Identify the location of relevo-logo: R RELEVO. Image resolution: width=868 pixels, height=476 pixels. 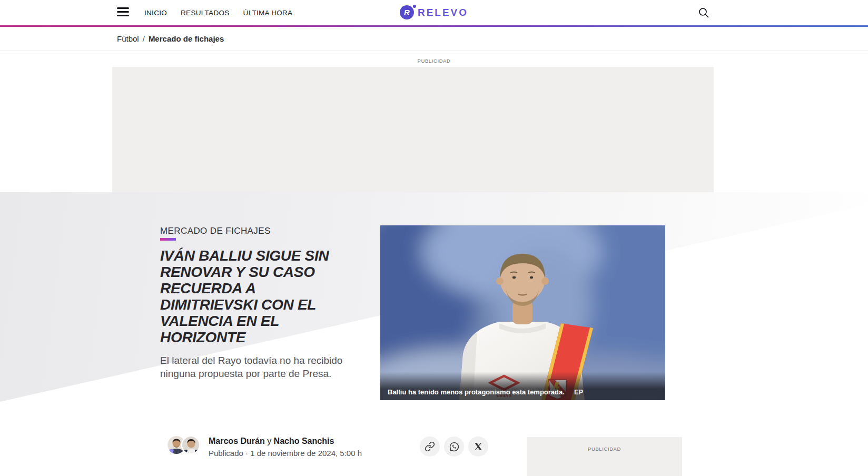
(434, 13).